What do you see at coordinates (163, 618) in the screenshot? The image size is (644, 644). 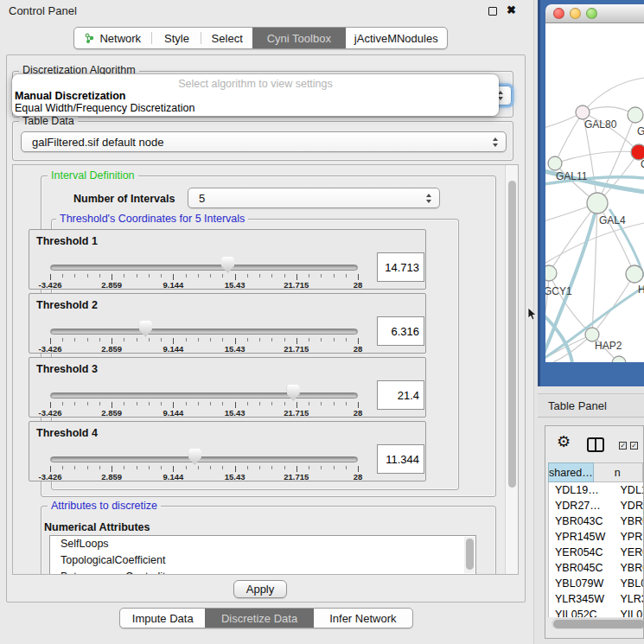 I see `tab-impute-data: Impute Data` at bounding box center [163, 618].